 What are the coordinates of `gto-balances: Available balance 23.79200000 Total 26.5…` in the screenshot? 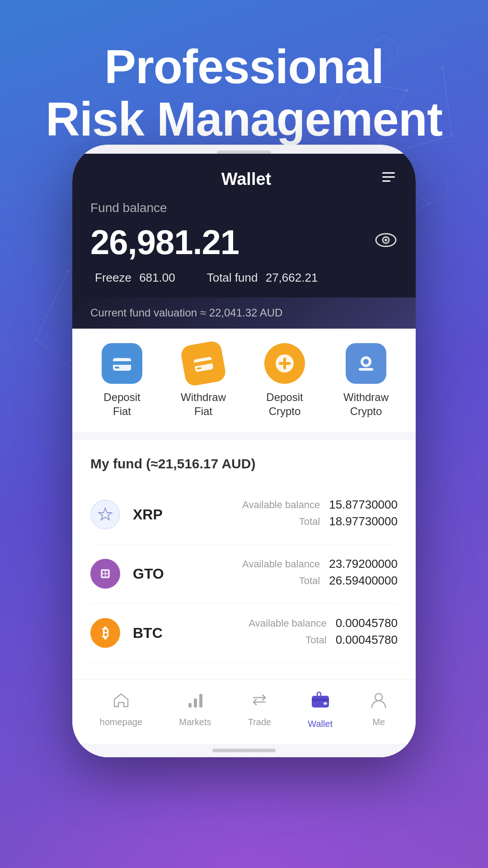 It's located at (320, 574).